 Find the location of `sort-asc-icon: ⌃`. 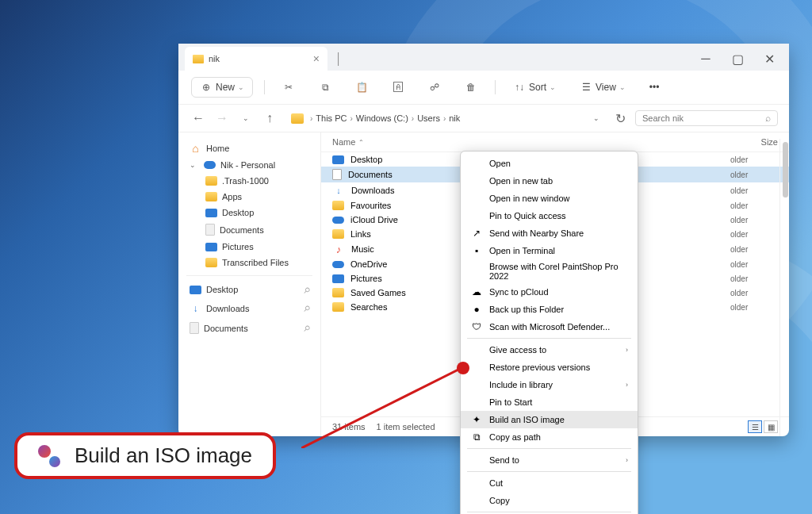

sort-asc-icon: ⌃ is located at coordinates (362, 143).